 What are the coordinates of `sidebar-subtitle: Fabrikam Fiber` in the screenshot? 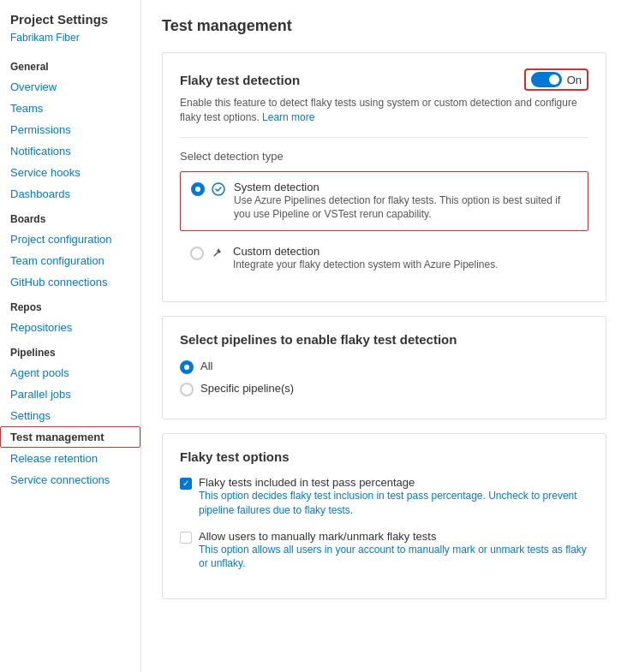 It's located at (70, 42).